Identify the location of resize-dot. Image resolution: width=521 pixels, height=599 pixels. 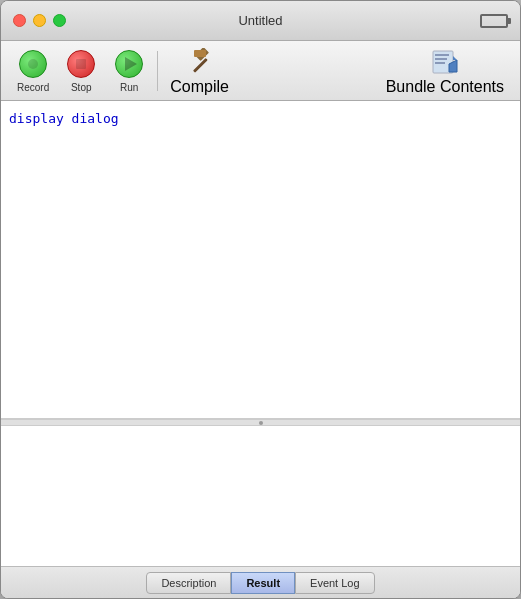
(261, 423).